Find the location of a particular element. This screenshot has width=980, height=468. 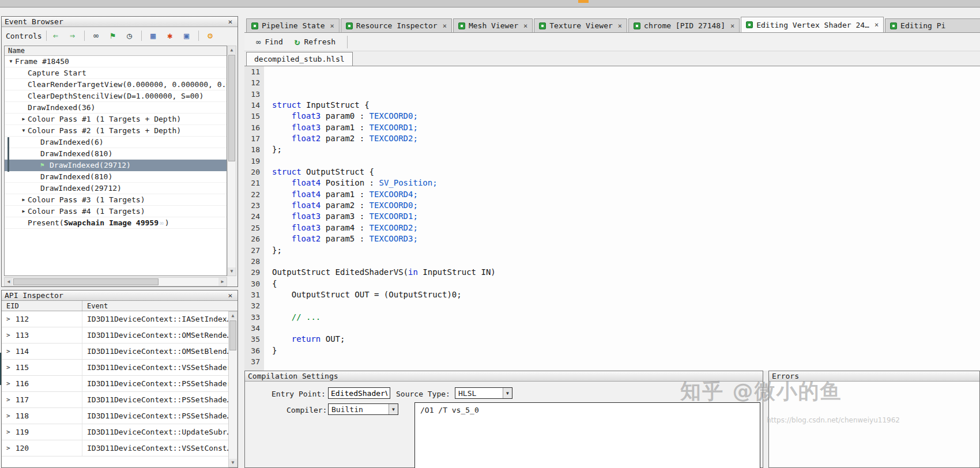

tab-pipeline-state: Pipeline State× is located at coordinates (293, 25).